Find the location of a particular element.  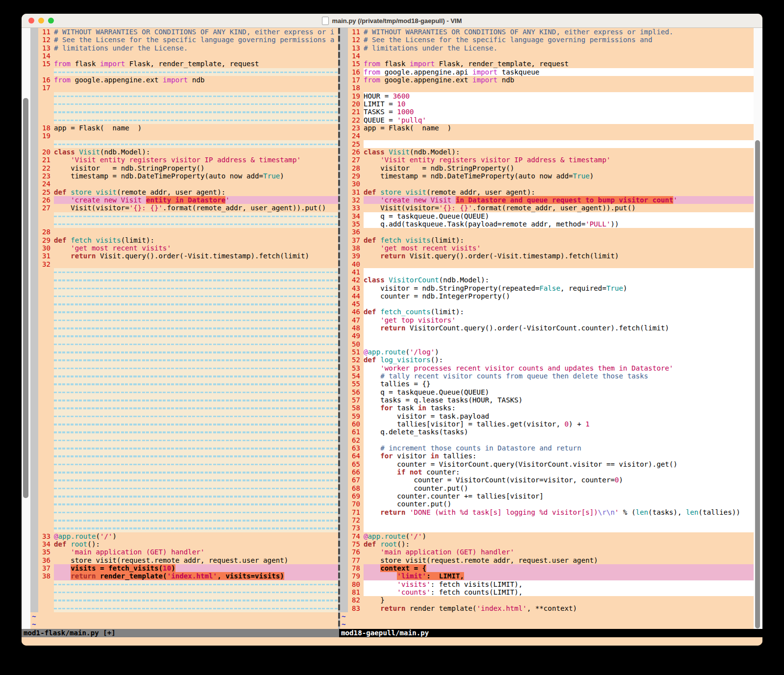

status-bar-left: mod1-flask/main.py [+] is located at coordinates (180, 633).